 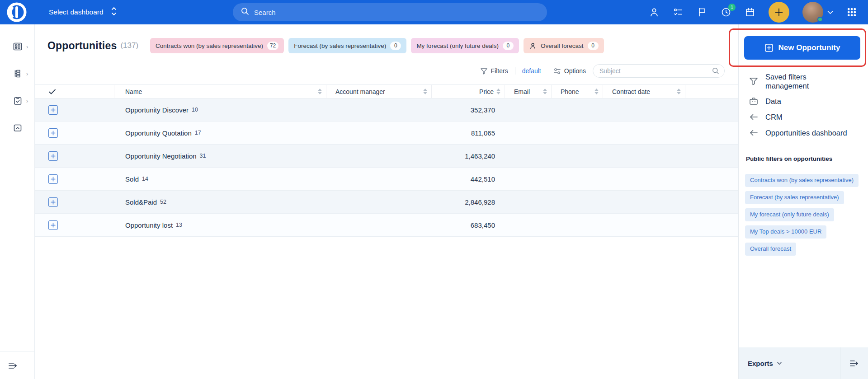 What do you see at coordinates (221, 91) in the screenshot?
I see `column-header: Name` at bounding box center [221, 91].